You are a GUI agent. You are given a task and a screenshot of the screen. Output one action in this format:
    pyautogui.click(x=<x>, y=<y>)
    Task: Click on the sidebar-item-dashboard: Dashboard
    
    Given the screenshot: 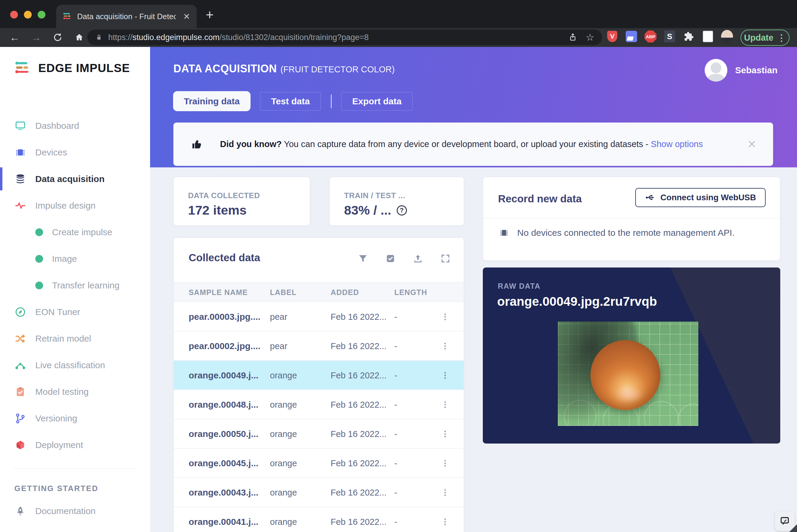 What is the action you would take?
    pyautogui.click(x=75, y=126)
    